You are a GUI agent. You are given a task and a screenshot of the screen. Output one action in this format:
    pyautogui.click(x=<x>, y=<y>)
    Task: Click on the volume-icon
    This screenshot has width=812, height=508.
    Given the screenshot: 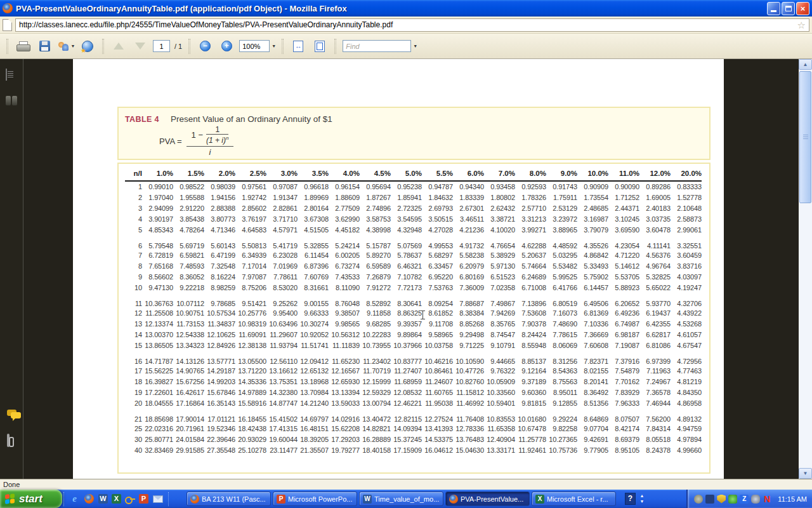 What is the action you would take?
    pyautogui.click(x=756, y=499)
    